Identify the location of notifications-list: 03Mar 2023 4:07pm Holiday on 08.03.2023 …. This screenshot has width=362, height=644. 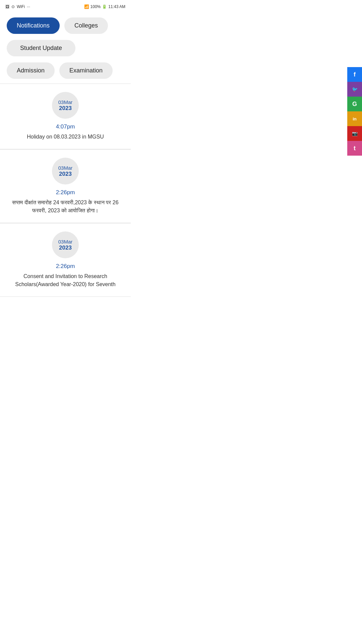
(65, 190).